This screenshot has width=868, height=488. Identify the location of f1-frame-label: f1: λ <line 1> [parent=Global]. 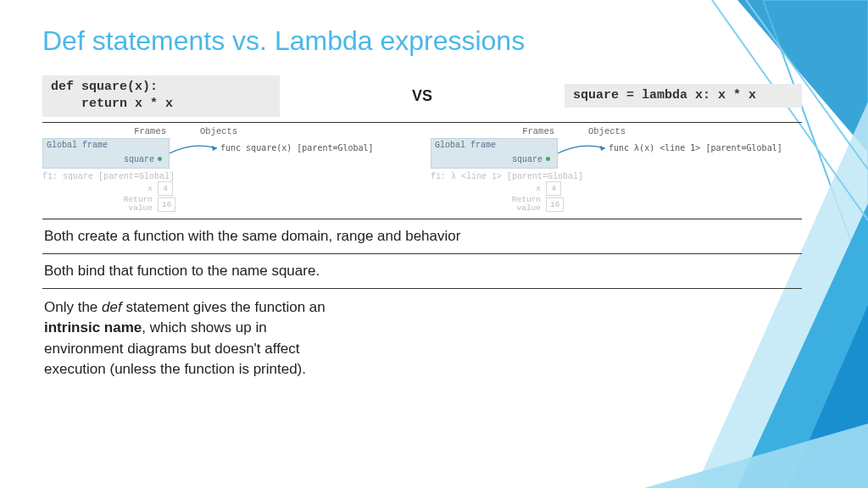
(616, 176).